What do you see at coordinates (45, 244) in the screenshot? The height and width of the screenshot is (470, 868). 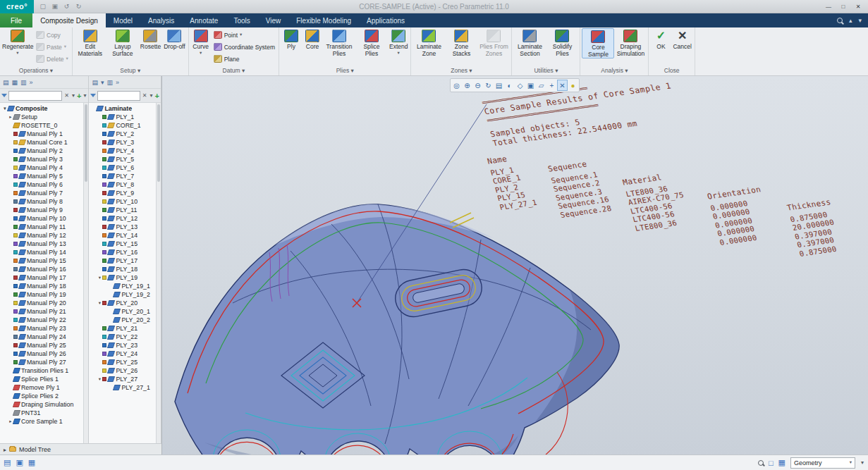 I see `tree-item-manual-ply-13: Manual Ply 13` at bounding box center [45, 244].